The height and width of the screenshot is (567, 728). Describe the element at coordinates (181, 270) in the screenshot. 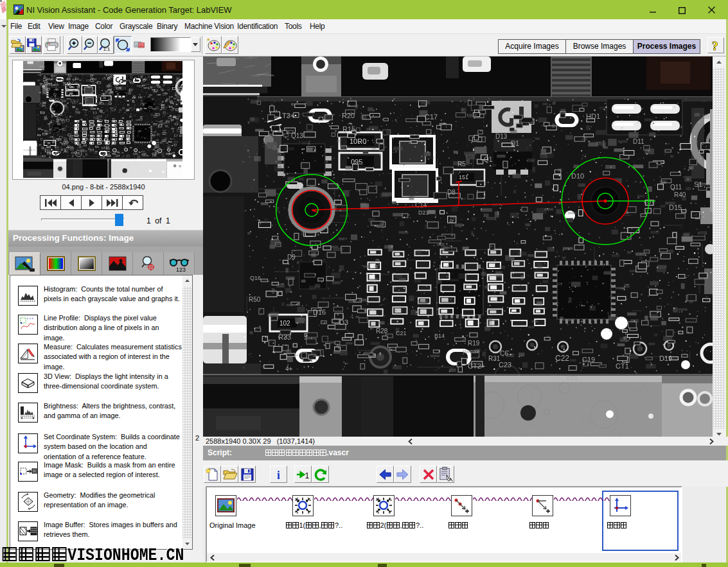

I see `svg-text: 123` at that location.